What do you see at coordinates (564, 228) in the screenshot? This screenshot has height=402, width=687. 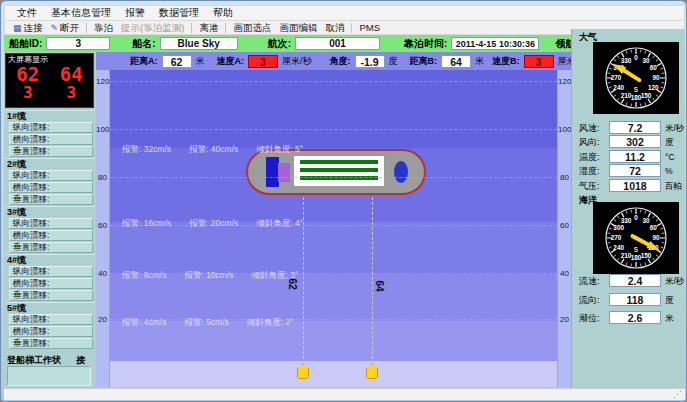 I see `right-axis-ruler: 12010080604020` at bounding box center [564, 228].